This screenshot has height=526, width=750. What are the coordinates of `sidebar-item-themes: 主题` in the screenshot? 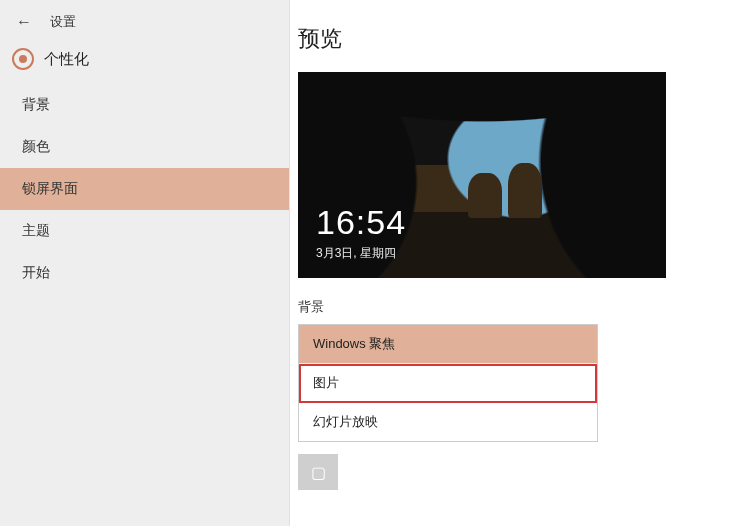 It's located at (144, 231).